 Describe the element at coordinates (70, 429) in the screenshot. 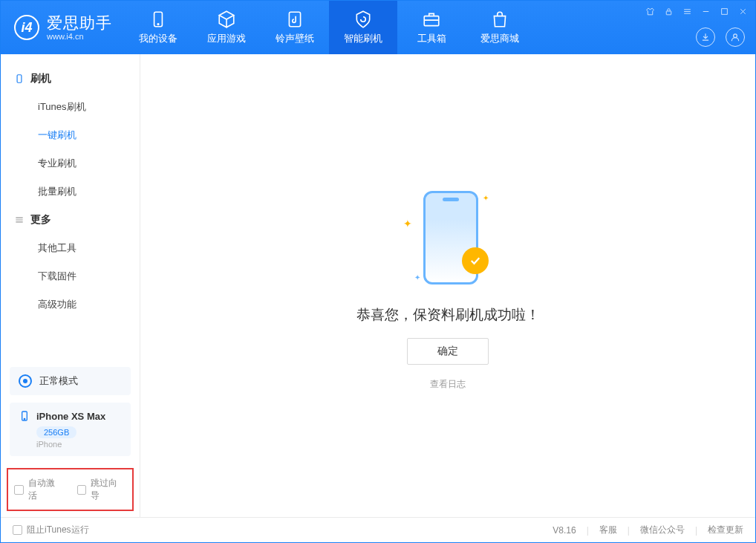

I see `device-info: iPhone XS Max 256GB iPhone` at that location.